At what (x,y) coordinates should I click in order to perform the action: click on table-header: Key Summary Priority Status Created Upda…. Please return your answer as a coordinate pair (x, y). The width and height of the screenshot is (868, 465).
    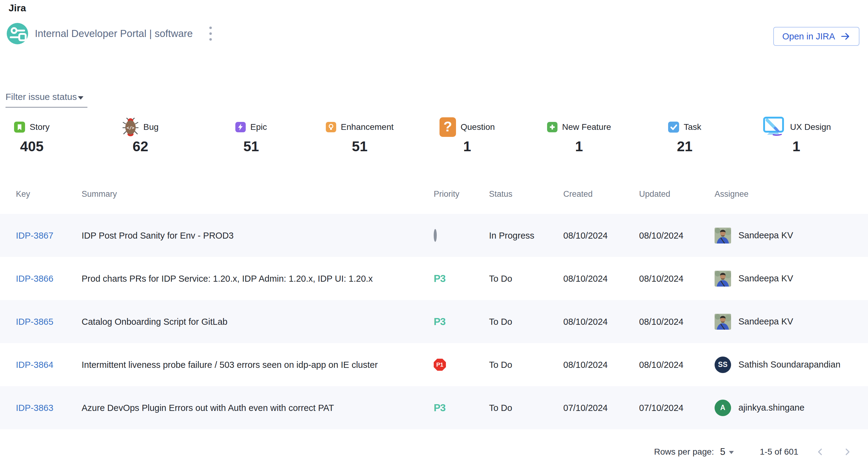
    Looking at the image, I should click on (434, 195).